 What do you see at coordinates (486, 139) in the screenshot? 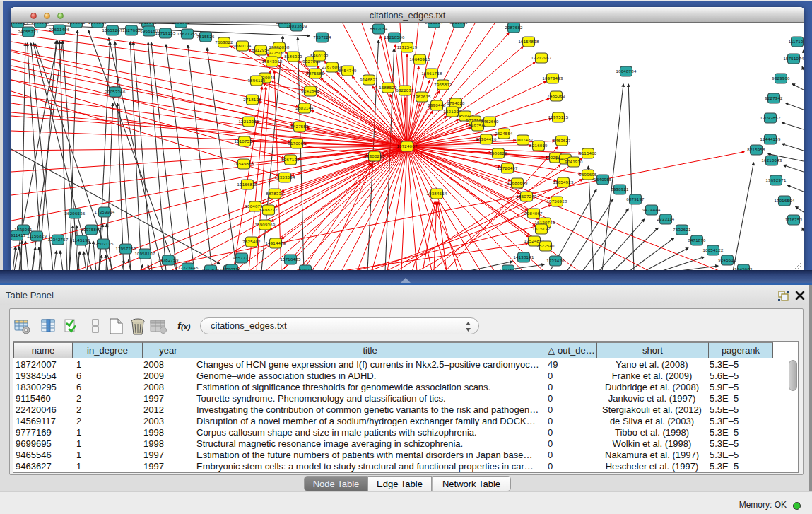
I see `svg-text: 26364436` at bounding box center [486, 139].